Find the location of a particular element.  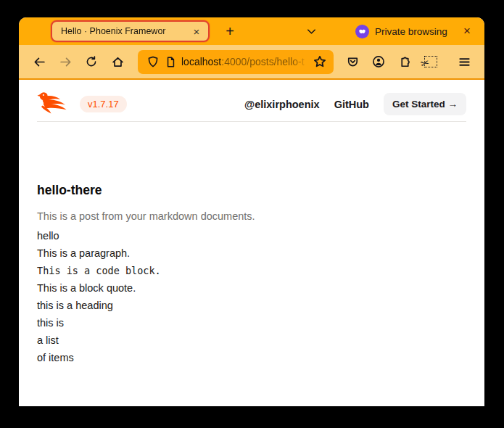

post-list-item: of items is located at coordinates (252, 358).